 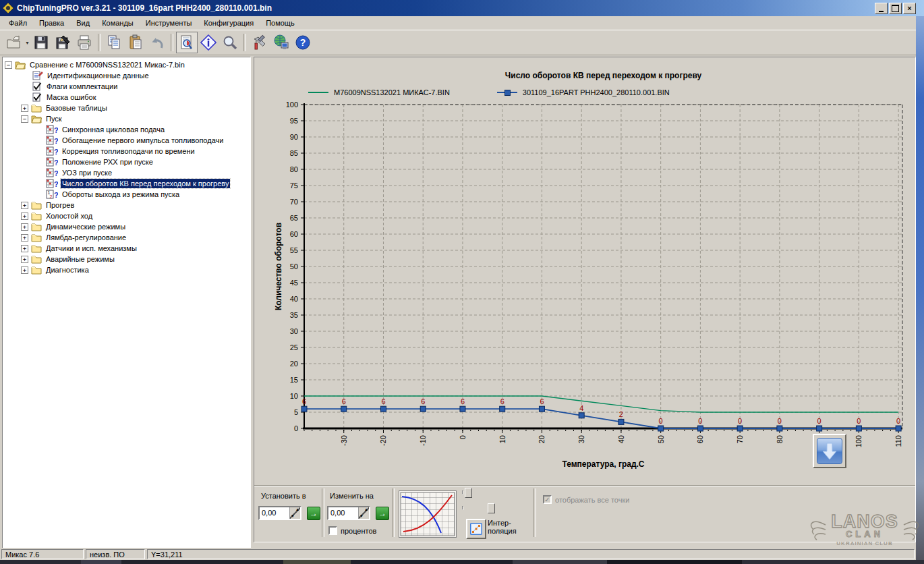 What do you see at coordinates (114, 43) in the screenshot?
I see `toolbar-copy-button` at bounding box center [114, 43].